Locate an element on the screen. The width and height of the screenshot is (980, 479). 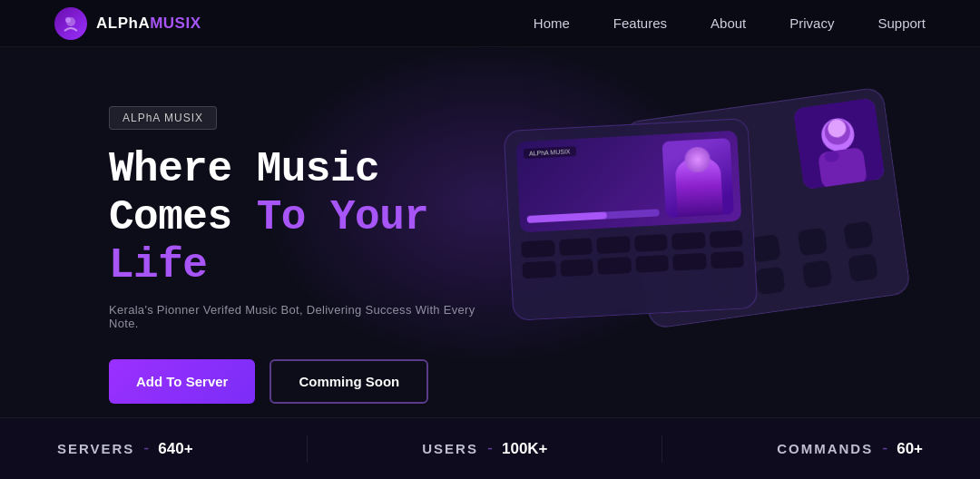
hero-title-line1: Where Music is located at coordinates (244, 170).